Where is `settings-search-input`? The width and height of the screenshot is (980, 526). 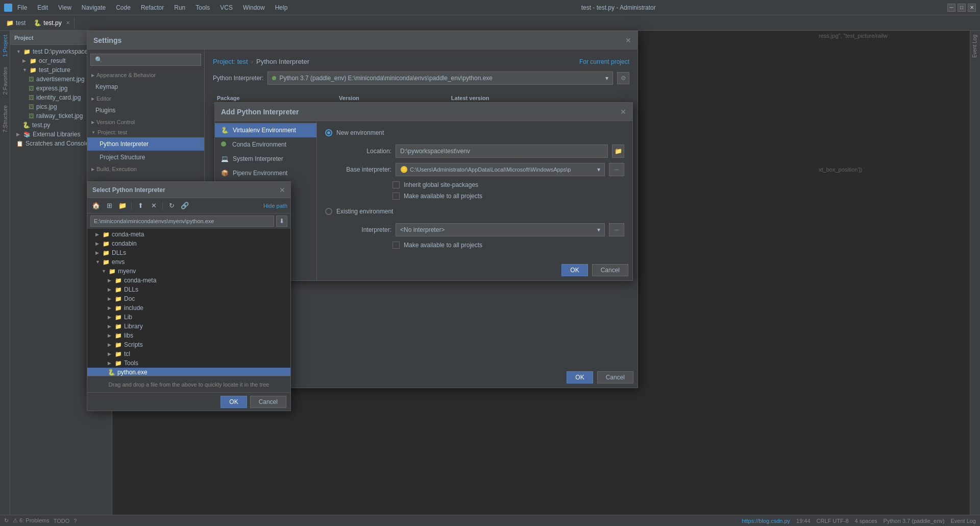 settings-search-input is located at coordinates (146, 60).